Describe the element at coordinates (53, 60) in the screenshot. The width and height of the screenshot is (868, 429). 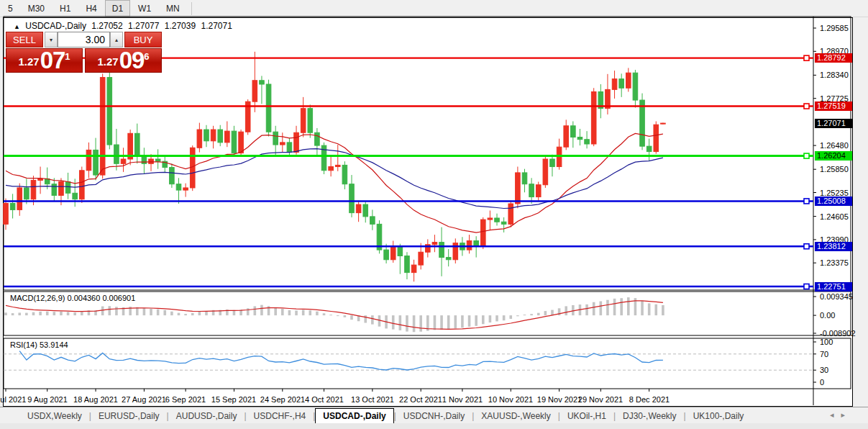
I see `sell-price-big: 07` at that location.